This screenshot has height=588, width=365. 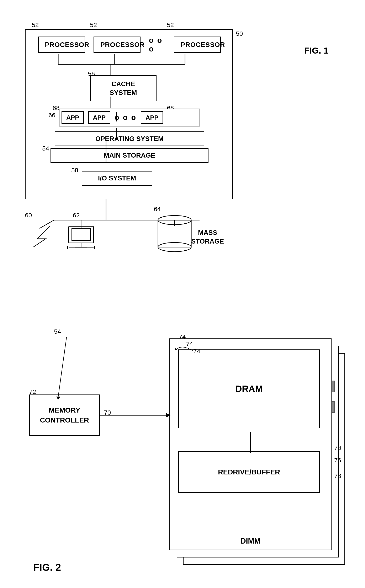 I want to click on mass-storage-label: MASS STORAGE, so click(x=208, y=237).